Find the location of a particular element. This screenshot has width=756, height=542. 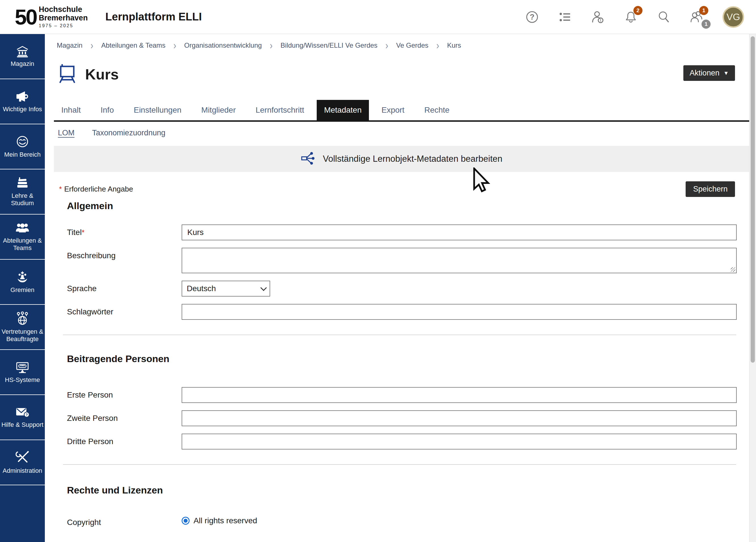

sidebar-item-mein-bereich: Mein Bereich is located at coordinates (23, 147).